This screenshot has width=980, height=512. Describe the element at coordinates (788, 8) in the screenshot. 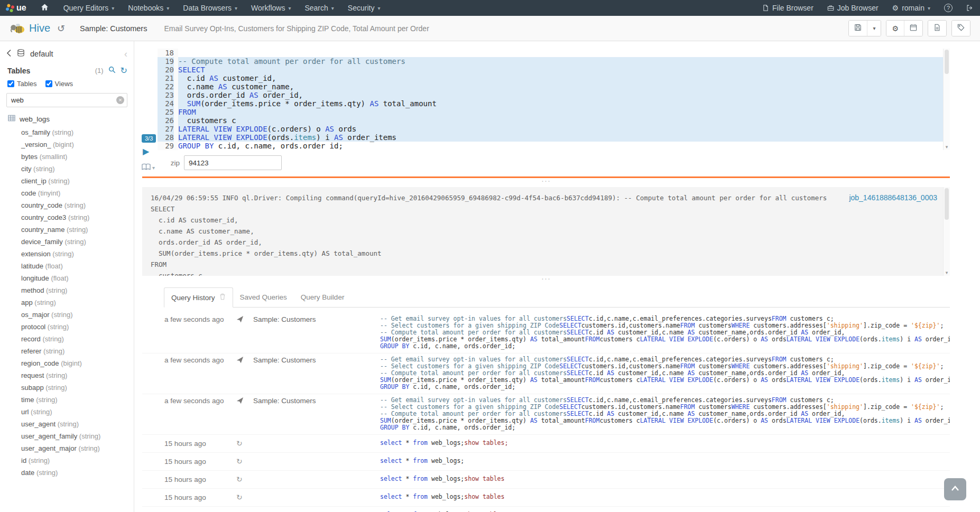

I see `file-browser-link: File Browser` at that location.